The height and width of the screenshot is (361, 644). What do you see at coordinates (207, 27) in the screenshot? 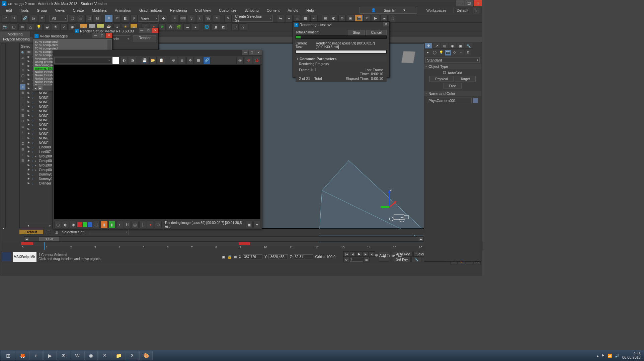
I see `globe-icon: 🌐` at bounding box center [207, 27].